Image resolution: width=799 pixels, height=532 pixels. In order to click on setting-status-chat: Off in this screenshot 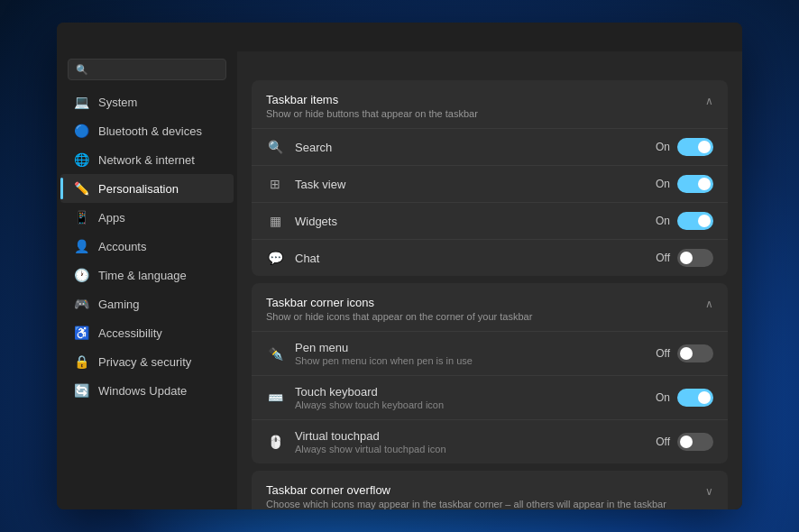, I will do `click(659, 258)`.